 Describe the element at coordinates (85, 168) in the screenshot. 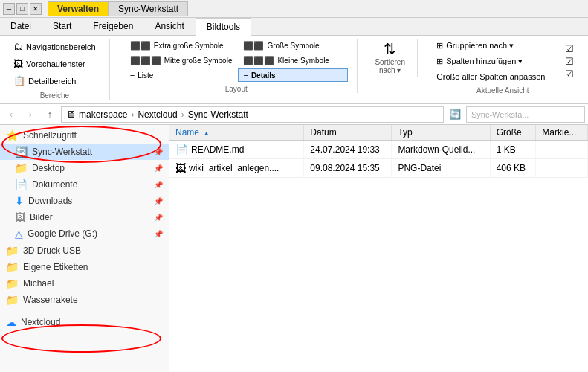

I see `sidebar-item-desktop: 📁 Desktop 📌` at that location.